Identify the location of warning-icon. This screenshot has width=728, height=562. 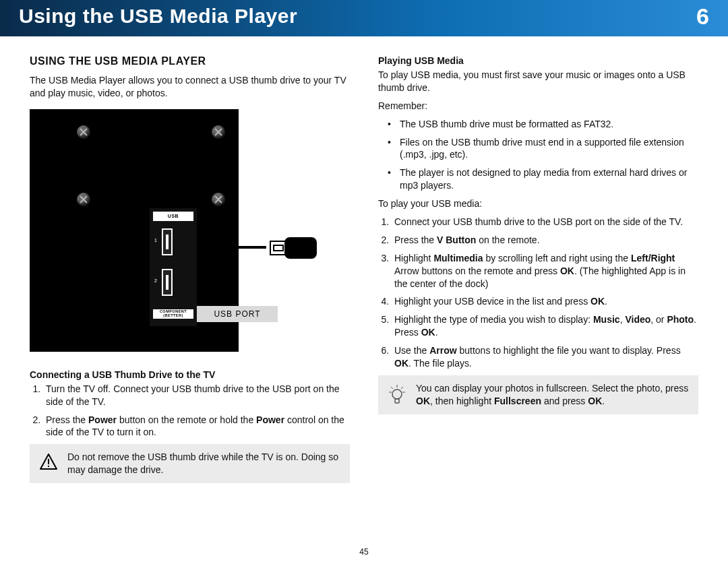
(49, 460).